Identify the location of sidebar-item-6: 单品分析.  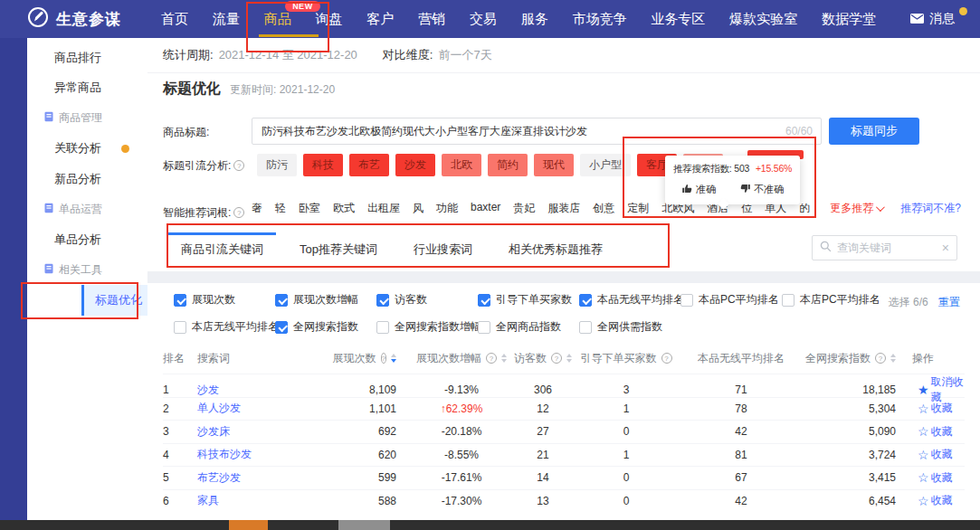
(87, 240).